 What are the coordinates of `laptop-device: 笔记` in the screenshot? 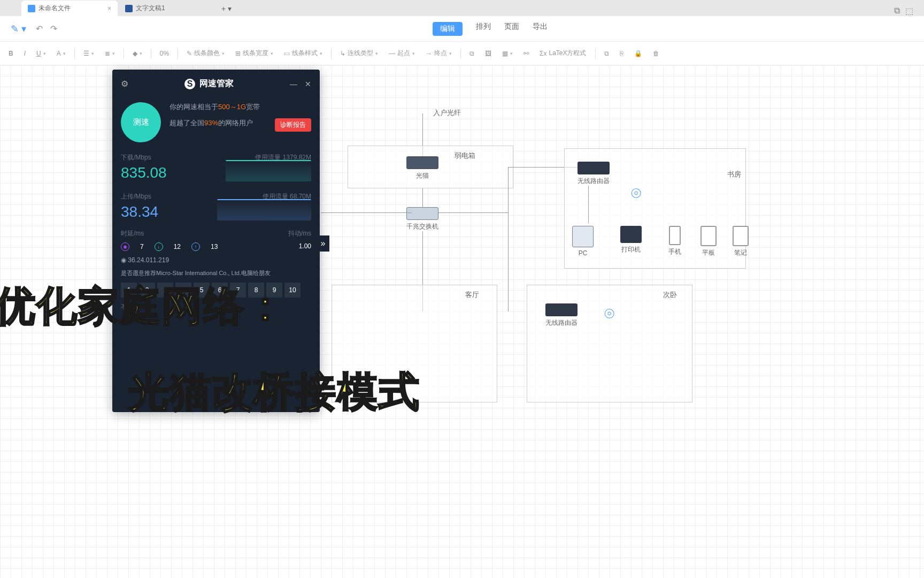 It's located at (741, 242).